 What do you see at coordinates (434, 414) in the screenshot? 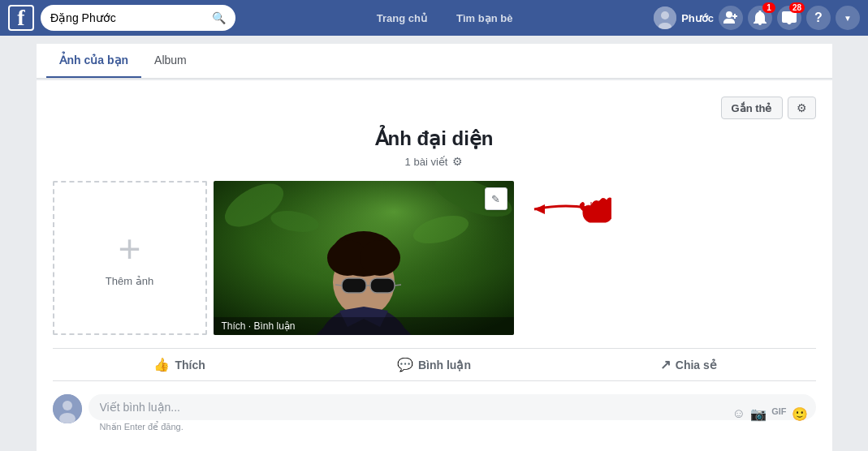
I see `comment-area: ☺ 📷 GIF 🙂 Nhấn Enter để đăng.` at bounding box center [434, 414].